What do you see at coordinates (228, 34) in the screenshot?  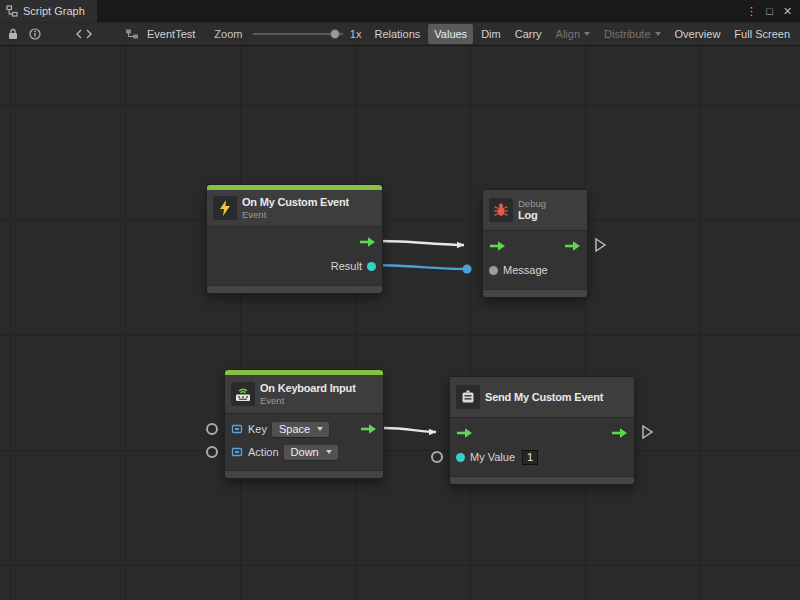 I see `zoom-label: Zoom` at bounding box center [228, 34].